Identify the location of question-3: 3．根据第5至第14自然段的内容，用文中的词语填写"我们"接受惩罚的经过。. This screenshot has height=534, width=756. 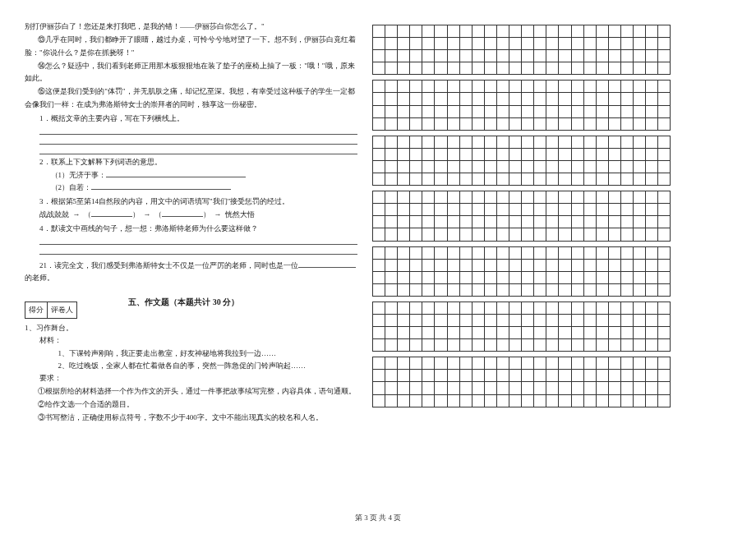
(191, 202).